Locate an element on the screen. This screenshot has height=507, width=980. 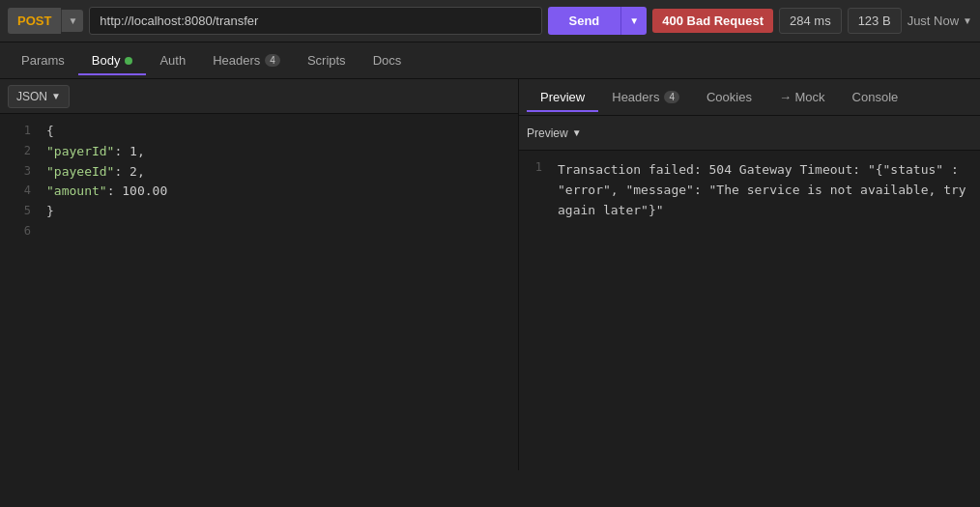
method-button: POST is located at coordinates (35, 21).